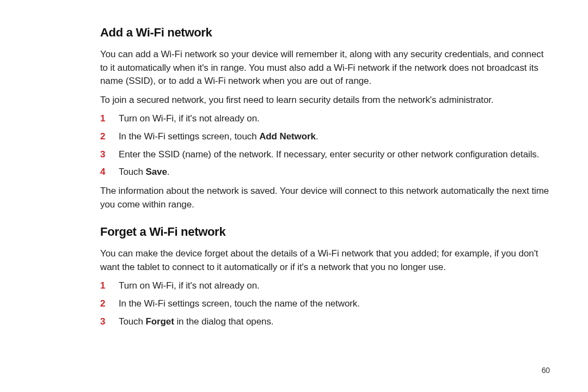 The width and height of the screenshot is (588, 392). What do you see at coordinates (189, 136) in the screenshot?
I see `step-text-pre: In the Wi-Fi settings screen, touch` at bounding box center [189, 136].